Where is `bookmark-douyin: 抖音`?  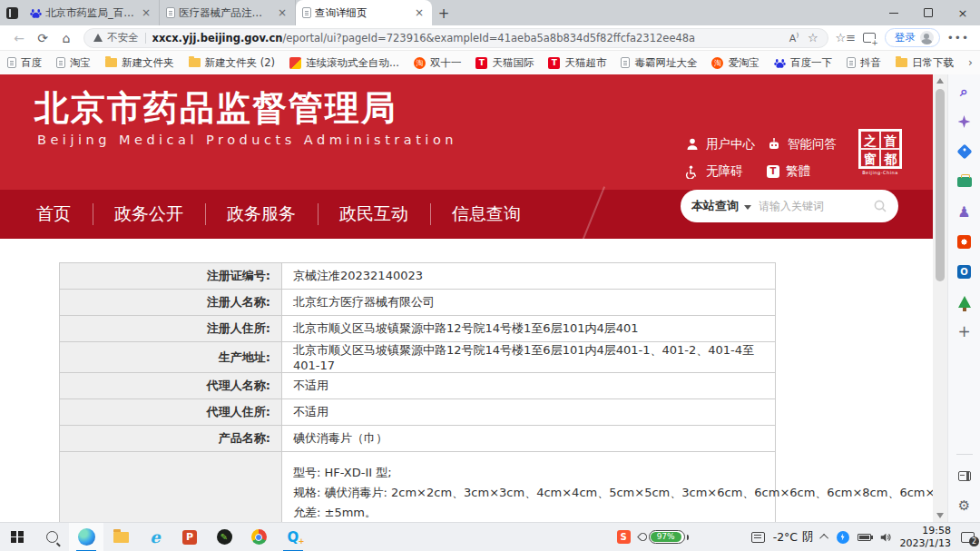
bookmark-douyin: 抖音 is located at coordinates (864, 64).